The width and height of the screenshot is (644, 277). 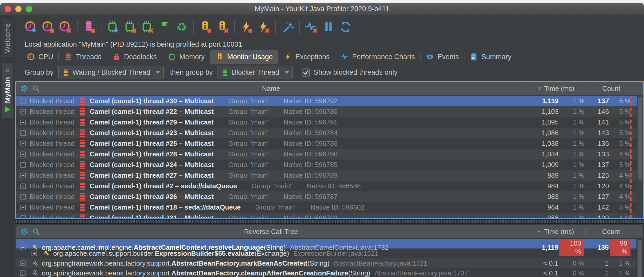 I want to click on tab-exceptions: Exceptions, so click(x=307, y=57).